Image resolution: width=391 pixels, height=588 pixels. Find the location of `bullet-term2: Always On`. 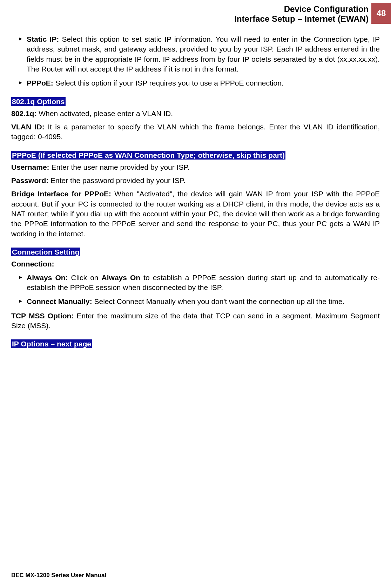

bullet-term2: Always On is located at coordinates (121, 278).